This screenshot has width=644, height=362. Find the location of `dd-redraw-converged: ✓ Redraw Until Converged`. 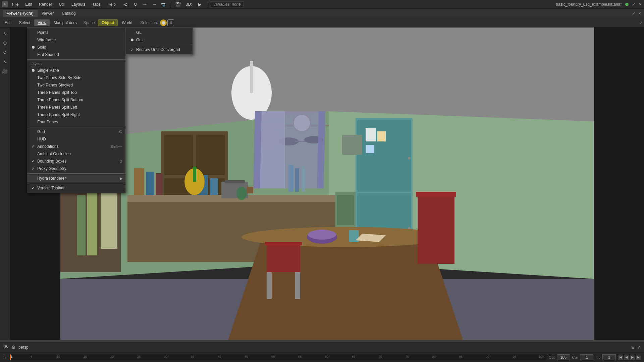

dd-redraw-converged: ✓ Redraw Until Converged is located at coordinates (159, 50).